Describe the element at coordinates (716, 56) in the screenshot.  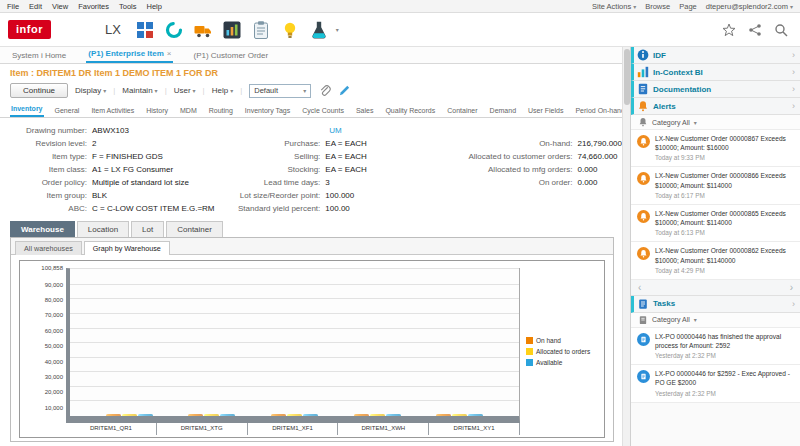
I see `section-idf: IDF›` at that location.